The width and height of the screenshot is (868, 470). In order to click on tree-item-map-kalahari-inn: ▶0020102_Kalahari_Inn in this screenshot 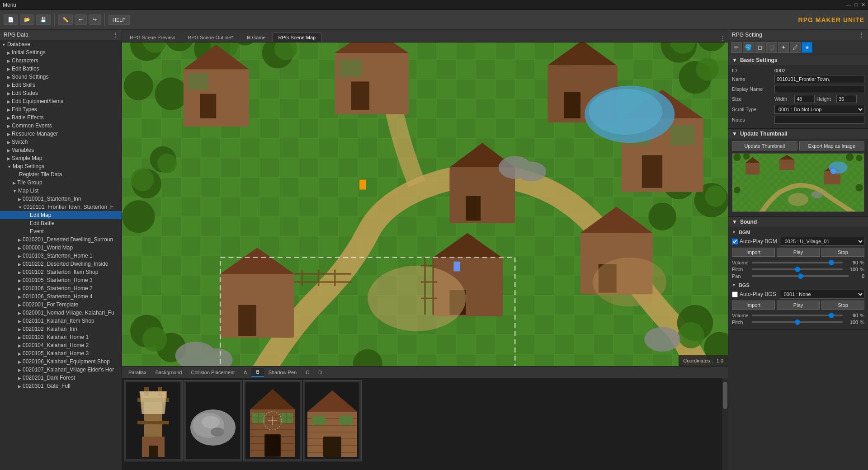, I will do `click(61, 329)`.